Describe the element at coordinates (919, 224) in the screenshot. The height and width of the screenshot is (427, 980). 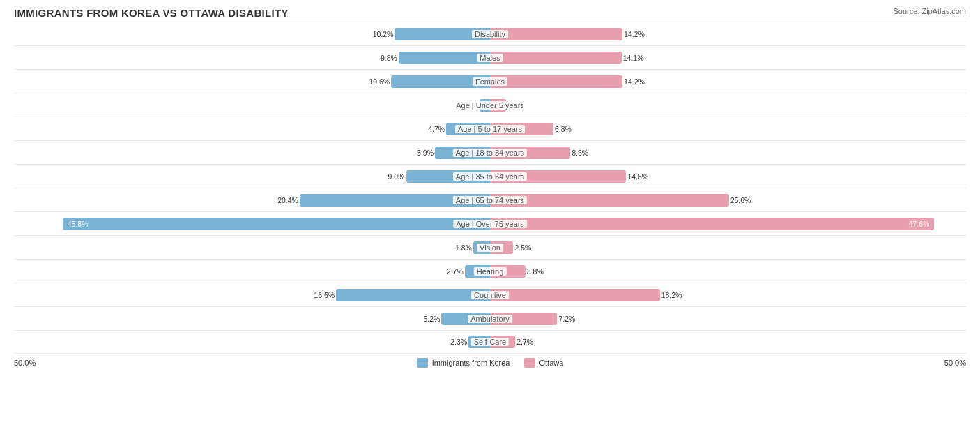
I see `value-right: 47.6%` at that location.